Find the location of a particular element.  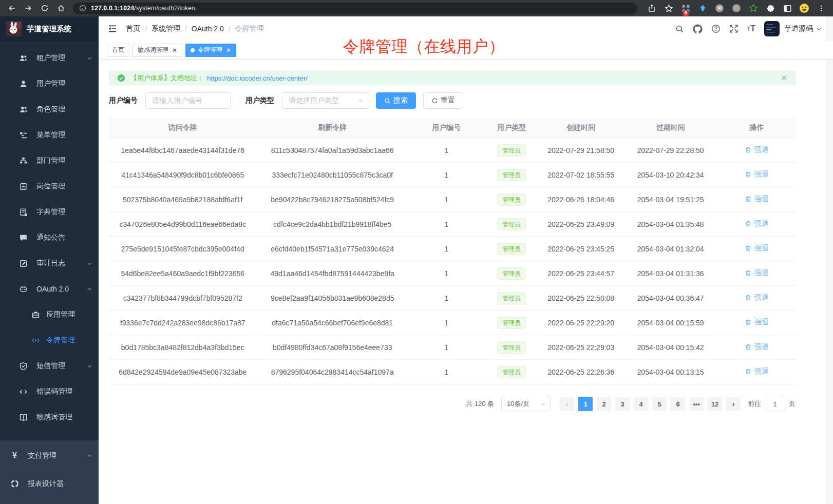

sidebar-item-oauth2-app: 应用管理 is located at coordinates (49, 315).